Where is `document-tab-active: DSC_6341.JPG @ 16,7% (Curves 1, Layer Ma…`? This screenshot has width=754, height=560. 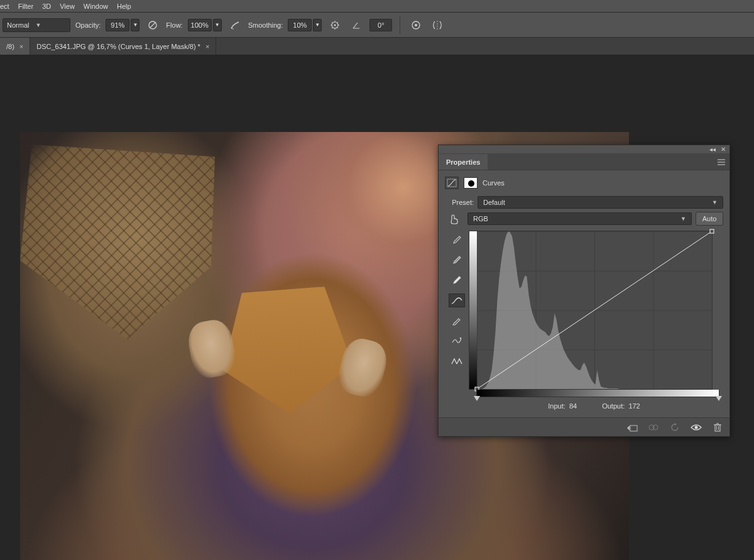
document-tab-active: DSC_6341.JPG @ 16,7% (Curves 1, Layer Ma… is located at coordinates (123, 47).